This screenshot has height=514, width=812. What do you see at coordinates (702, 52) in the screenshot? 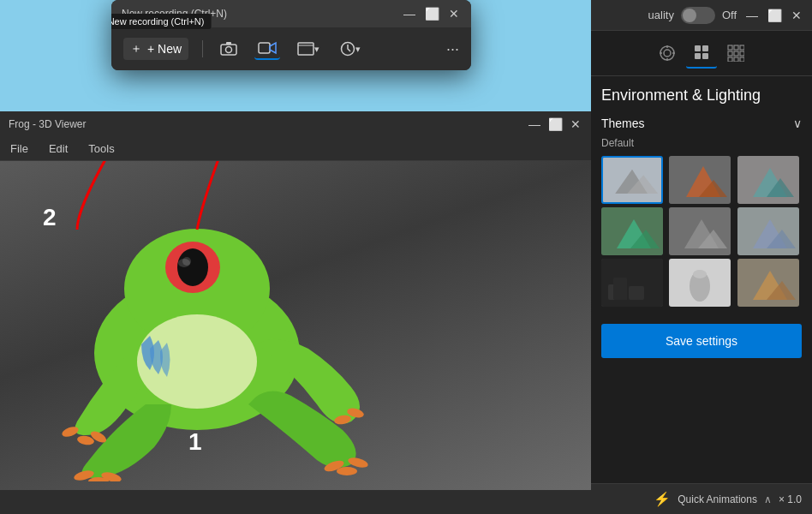
I see `panel-lighting-icon` at bounding box center [702, 52].